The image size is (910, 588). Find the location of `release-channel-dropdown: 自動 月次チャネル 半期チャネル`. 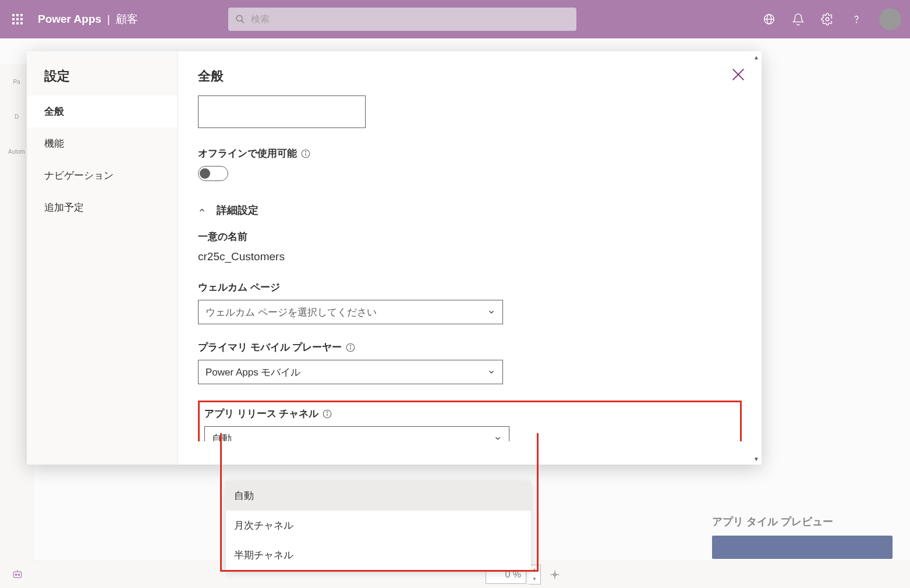

release-channel-dropdown: 自動 月次チャネル 半期チャネル is located at coordinates (378, 525).